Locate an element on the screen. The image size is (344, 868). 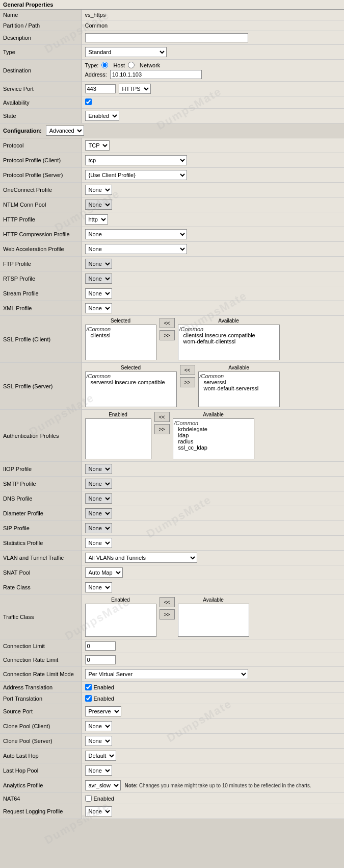
auth-move-left-btn: << is located at coordinates (162, 417).